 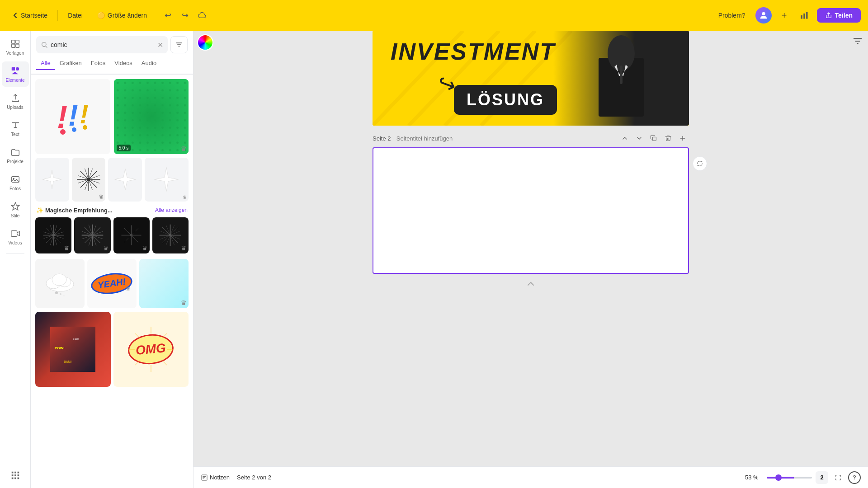 What do you see at coordinates (804, 15) in the screenshot?
I see `stats-button` at bounding box center [804, 15].